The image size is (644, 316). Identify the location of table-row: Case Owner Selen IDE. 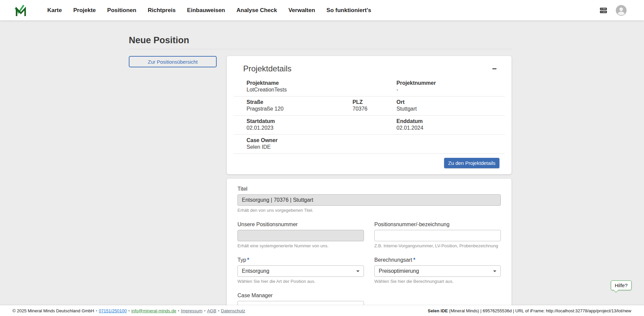
(369, 144).